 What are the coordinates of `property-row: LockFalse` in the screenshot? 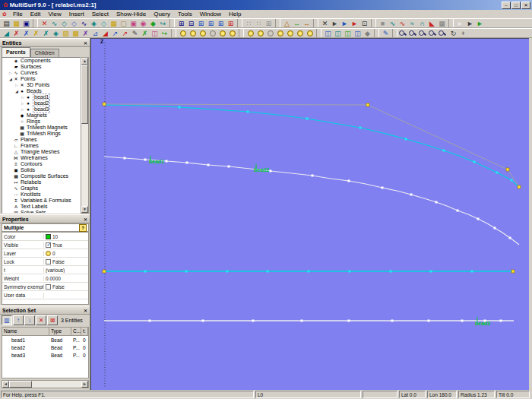 It's located at (46, 261).